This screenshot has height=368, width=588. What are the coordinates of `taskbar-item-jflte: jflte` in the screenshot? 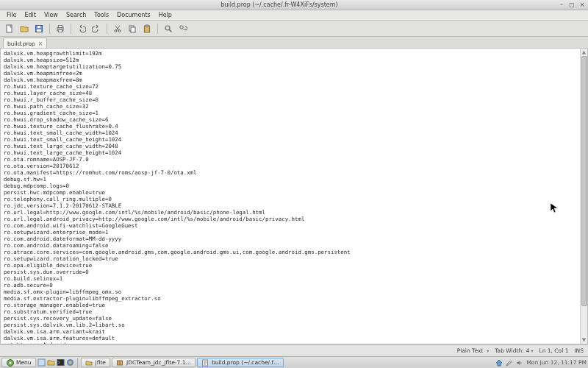 It's located at (96, 362).